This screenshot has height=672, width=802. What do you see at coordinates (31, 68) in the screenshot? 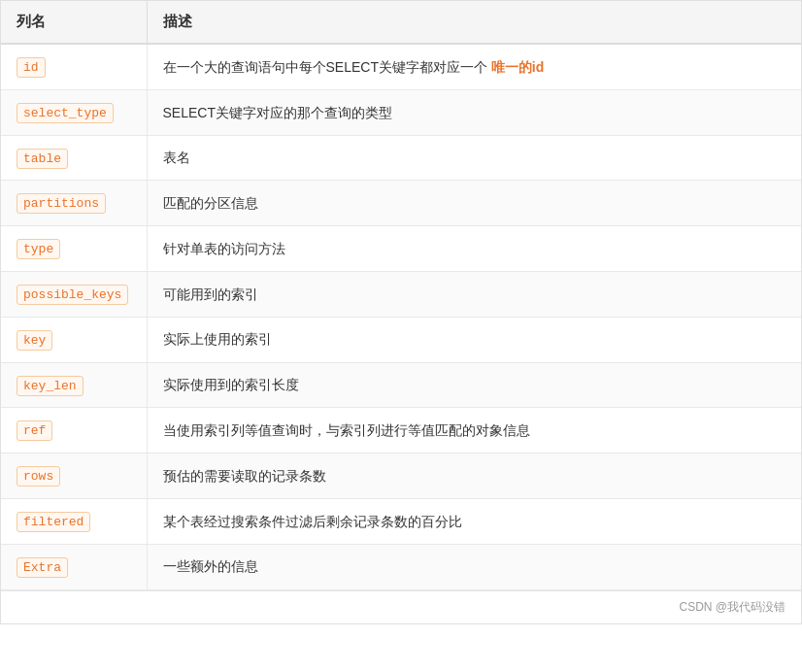
I see `field-name-tag: id` at bounding box center [31, 68].